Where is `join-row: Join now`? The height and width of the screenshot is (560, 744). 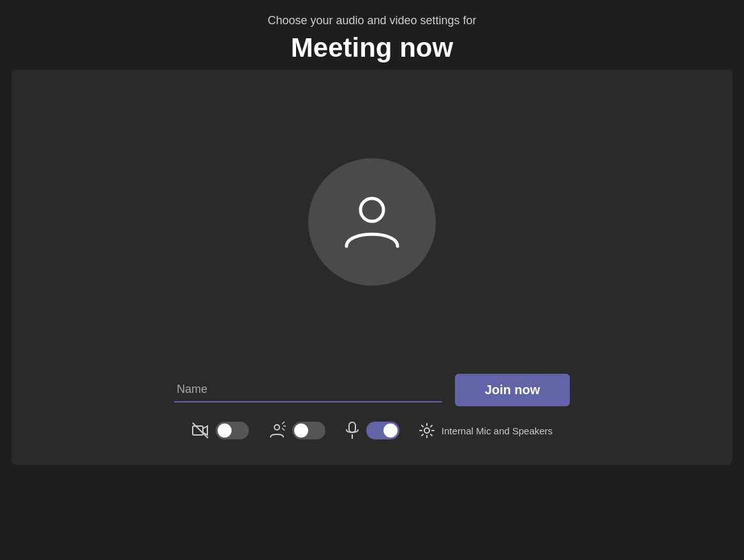 join-row: Join now is located at coordinates (372, 390).